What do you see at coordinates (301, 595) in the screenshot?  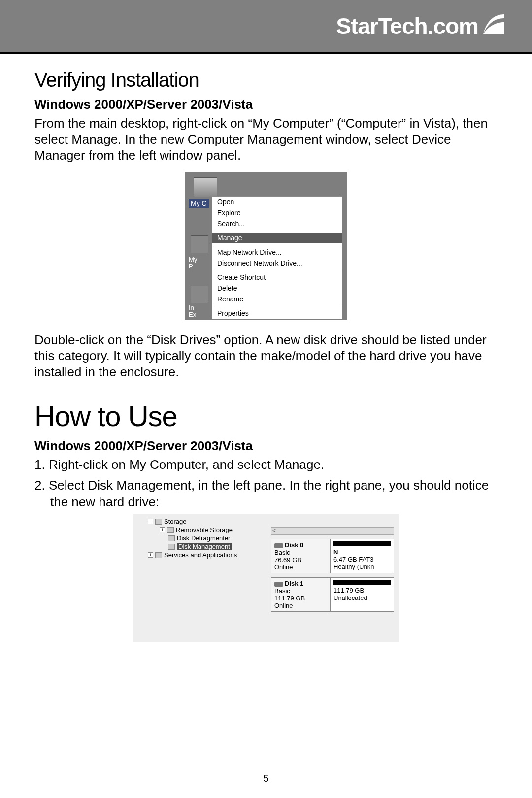 I see `disk-info: Disk 1Basic111.79 GBOnline` at bounding box center [301, 595].